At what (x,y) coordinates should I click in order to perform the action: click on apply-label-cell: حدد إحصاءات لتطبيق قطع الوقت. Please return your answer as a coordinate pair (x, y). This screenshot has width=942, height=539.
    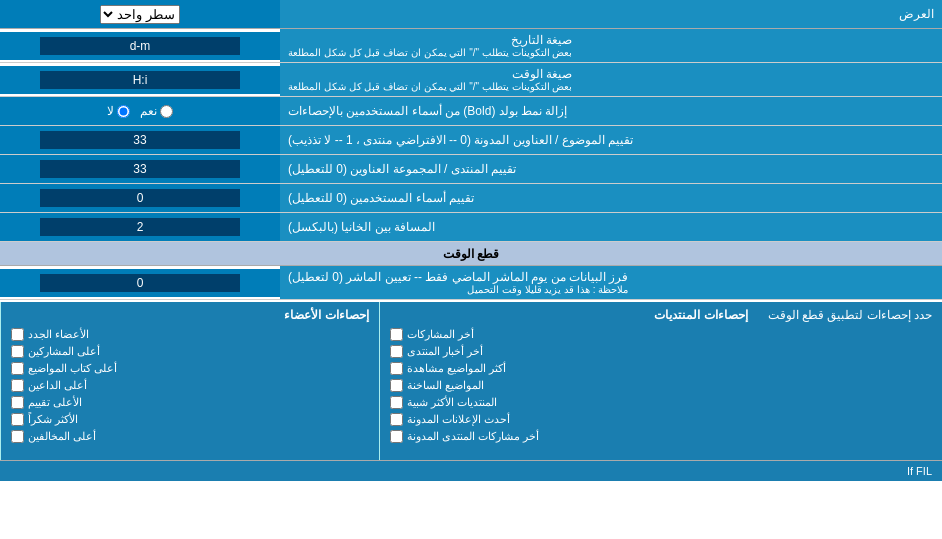
    Looking at the image, I should click on (850, 381).